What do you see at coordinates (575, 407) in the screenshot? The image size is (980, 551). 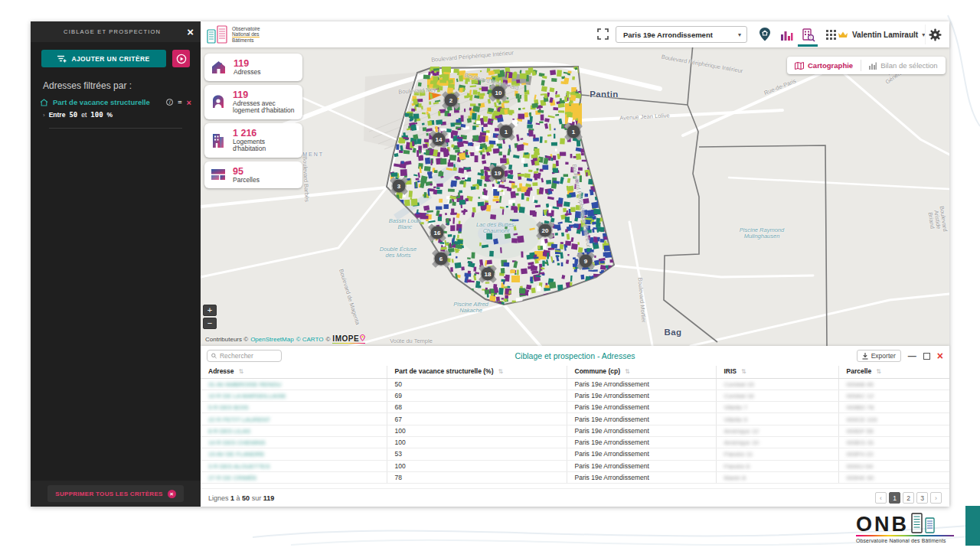 I see `table-row: 5 R DES BOIS68Paris 19e ArrondissementVi…` at bounding box center [575, 407].